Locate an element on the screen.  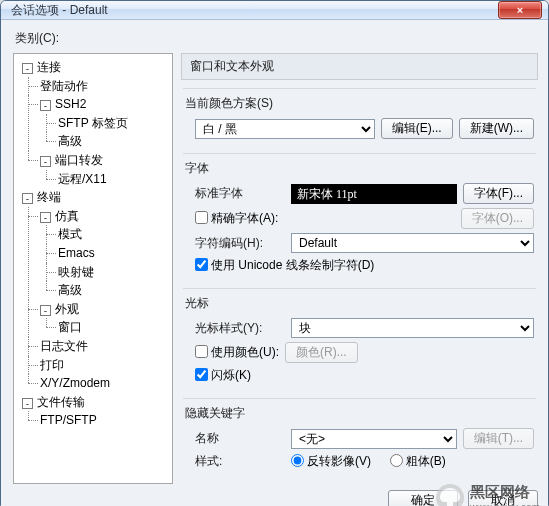
encoding-label: 字符编码(H): is located at coordinates (240, 244).